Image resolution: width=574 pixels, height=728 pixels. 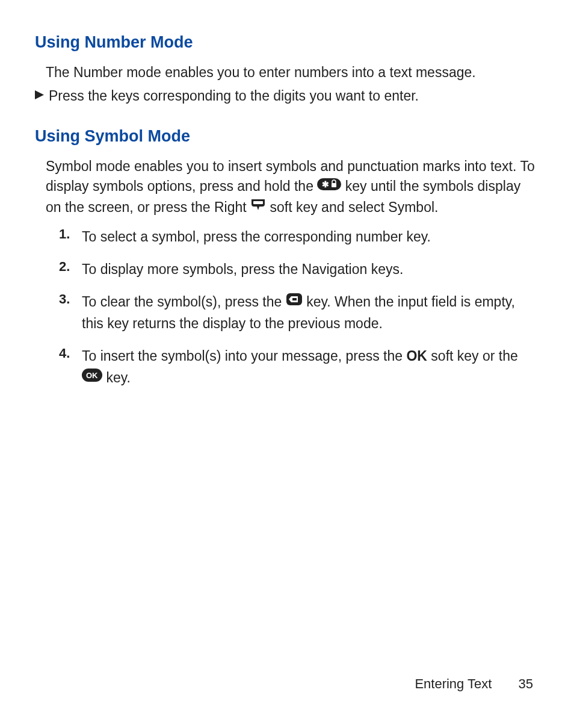 What do you see at coordinates (310, 313) in the screenshot?
I see `list-body: To clear the symbol(s), press the key. W…` at bounding box center [310, 313].